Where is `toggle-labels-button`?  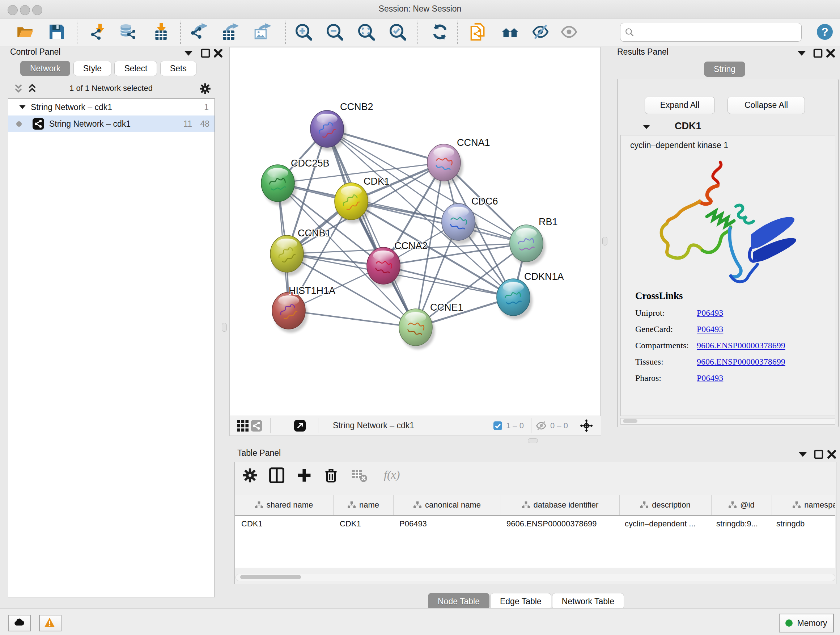
toggle-labels-button is located at coordinates (569, 32).